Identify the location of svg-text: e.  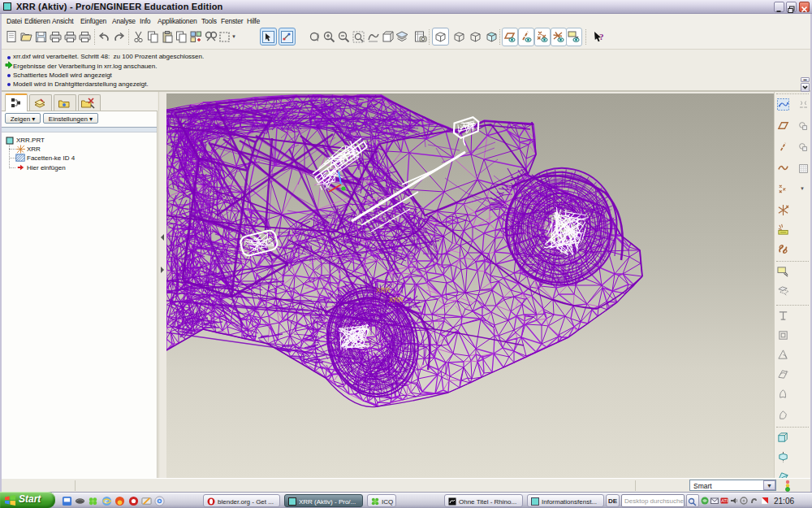
(106, 501).